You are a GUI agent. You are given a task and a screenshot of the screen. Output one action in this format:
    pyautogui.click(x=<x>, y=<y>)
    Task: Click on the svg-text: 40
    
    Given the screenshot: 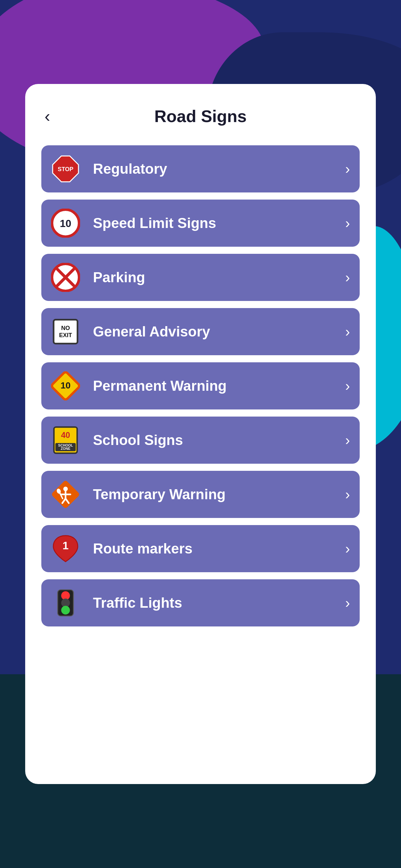 What is the action you would take?
    pyautogui.click(x=65, y=435)
    